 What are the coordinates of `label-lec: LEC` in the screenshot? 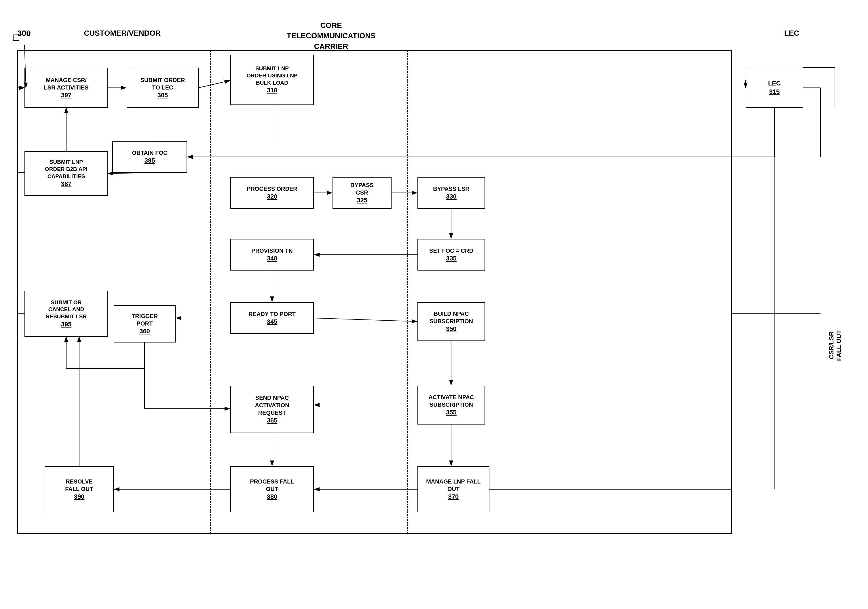 It's located at (792, 33).